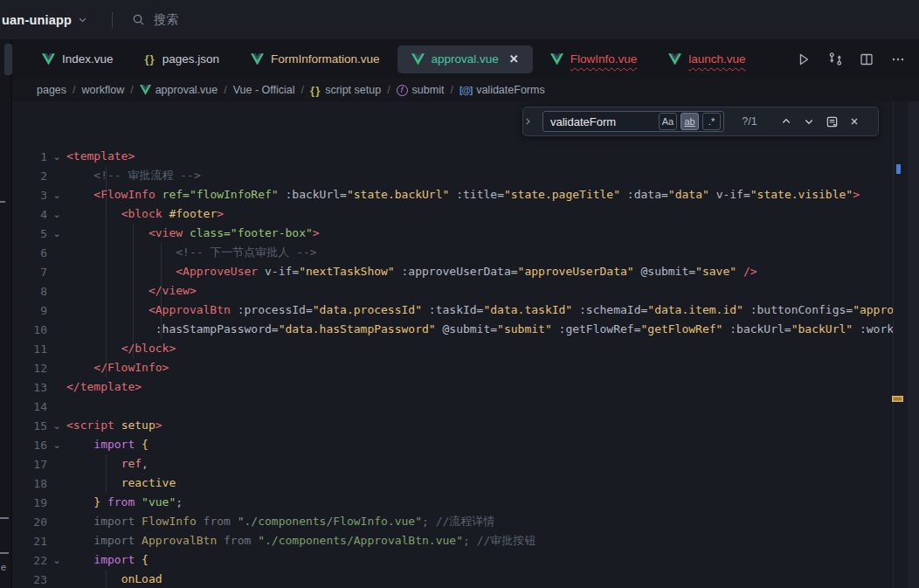 Image resolution: width=919 pixels, height=588 pixels. I want to click on project-name: uan-uniapp, so click(37, 20).